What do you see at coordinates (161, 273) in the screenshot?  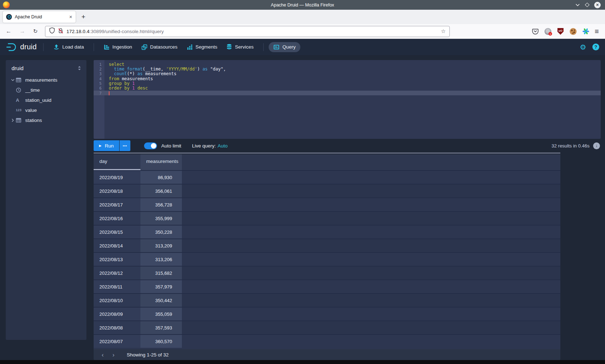 I see `cell-measurements: 315,682` at bounding box center [161, 273].